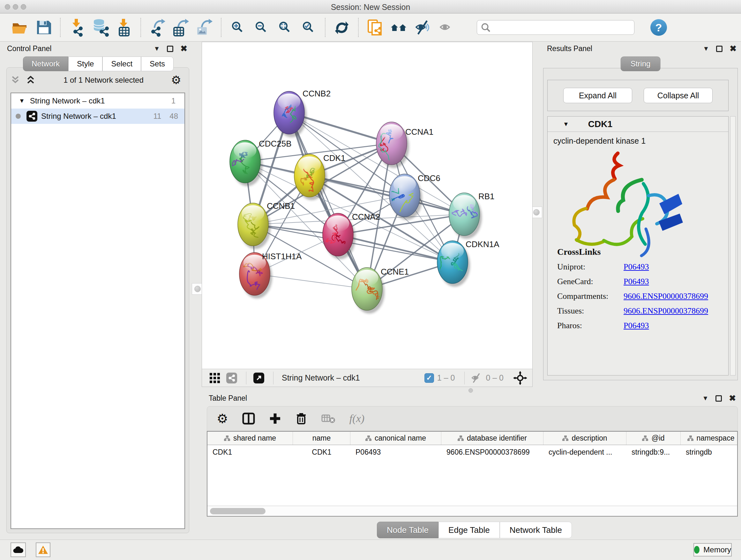 The width and height of the screenshot is (741, 560). I want to click on tab-network: Network, so click(46, 64).